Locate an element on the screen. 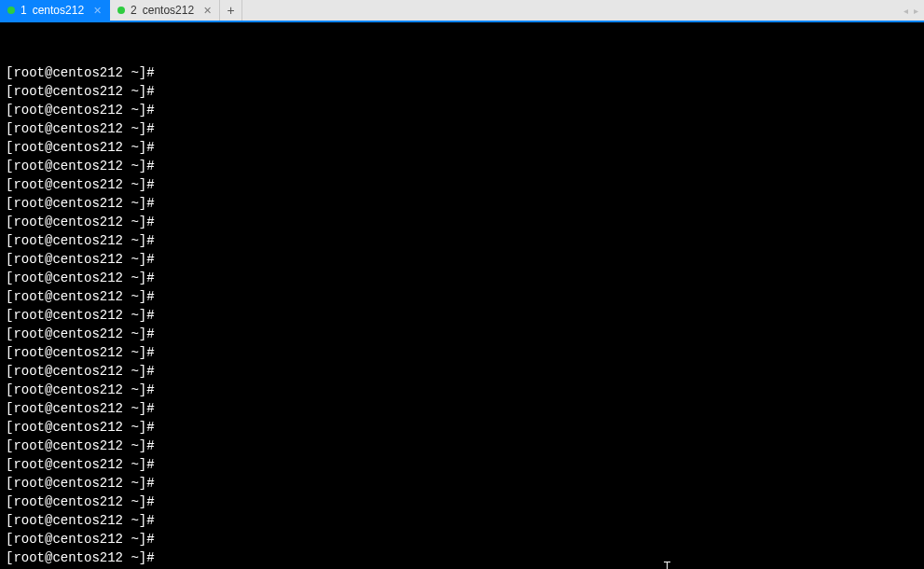 The width and height of the screenshot is (924, 569). arrow-right-icon: ▸ is located at coordinates (916, 11).